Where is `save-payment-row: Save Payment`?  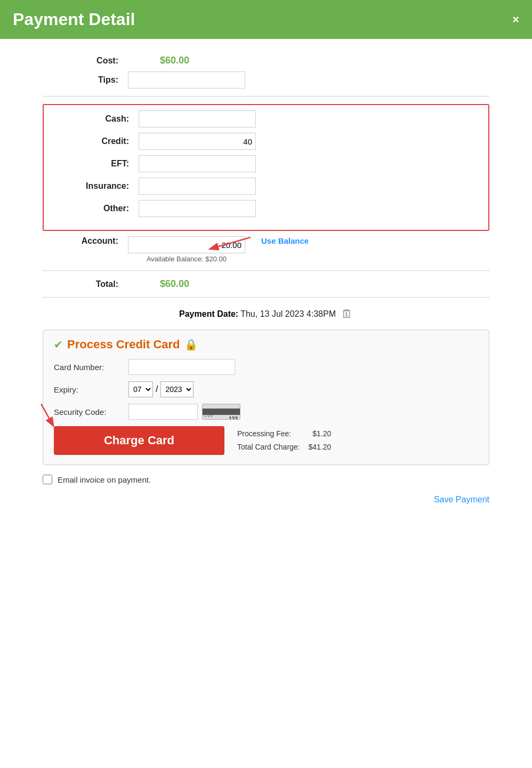 save-payment-row: Save Payment is located at coordinates (266, 505).